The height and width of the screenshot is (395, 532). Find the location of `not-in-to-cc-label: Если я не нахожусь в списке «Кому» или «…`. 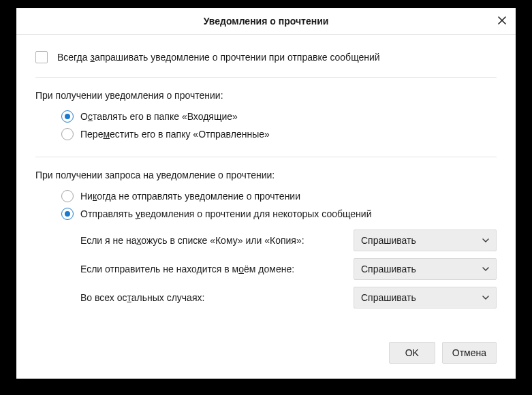

not-in-to-cc-label: Если я не нахожусь в списке «Кому» или «… is located at coordinates (192, 240).